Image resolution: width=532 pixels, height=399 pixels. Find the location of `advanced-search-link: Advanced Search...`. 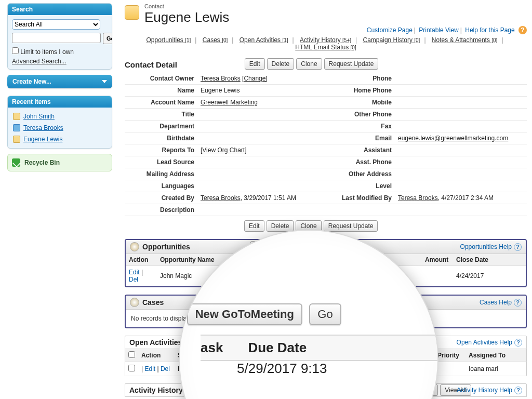

advanced-search-link: Advanced Search... is located at coordinates (39, 61).